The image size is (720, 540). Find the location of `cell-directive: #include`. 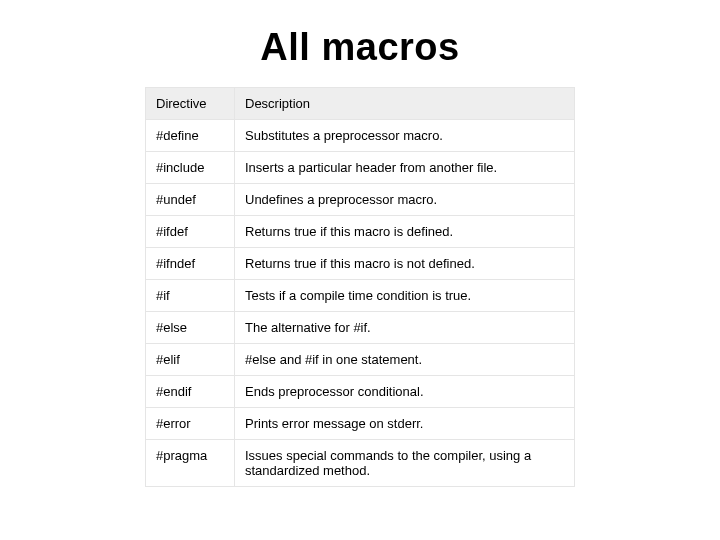

cell-directive: #include is located at coordinates (190, 168).